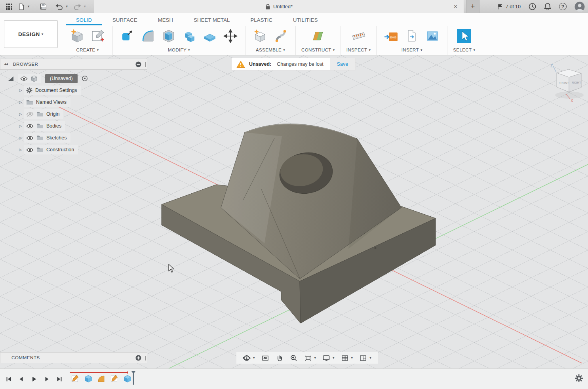 The image size is (588, 389). What do you see at coordinates (133, 378) in the screenshot?
I see `timeline-position-marker` at bounding box center [133, 378].